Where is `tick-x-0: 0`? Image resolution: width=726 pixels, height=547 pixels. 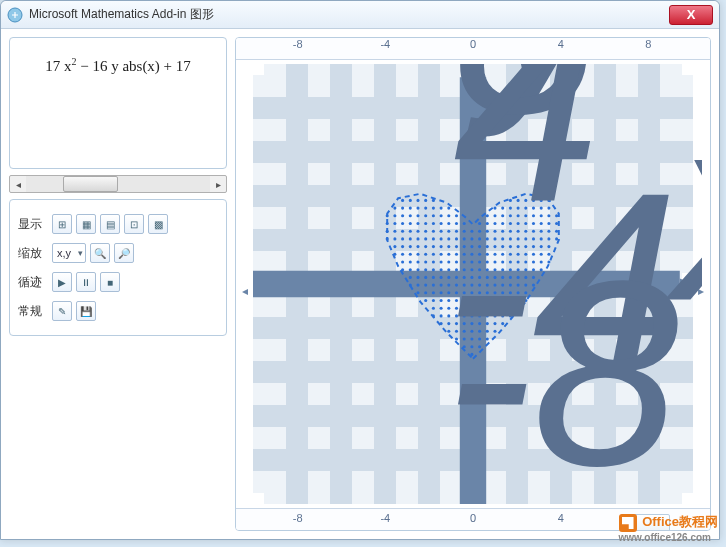 tick-x-0: 0 is located at coordinates (473, 44).